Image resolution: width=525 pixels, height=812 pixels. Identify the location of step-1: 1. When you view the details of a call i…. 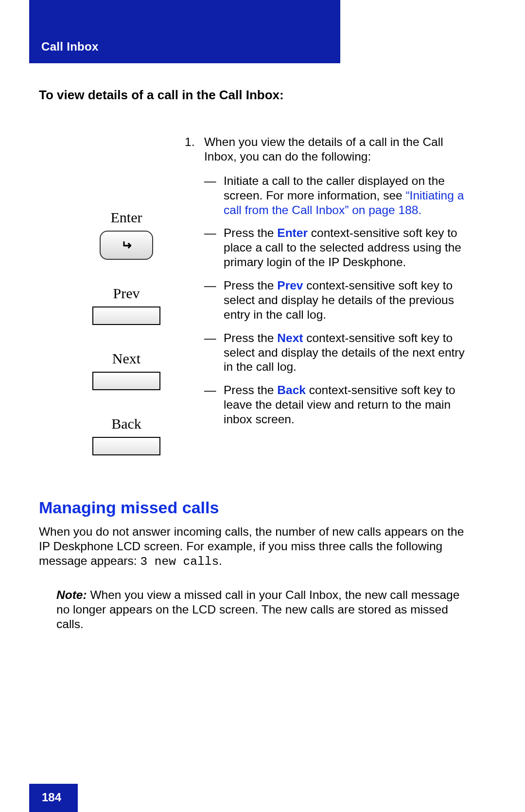
(331, 149).